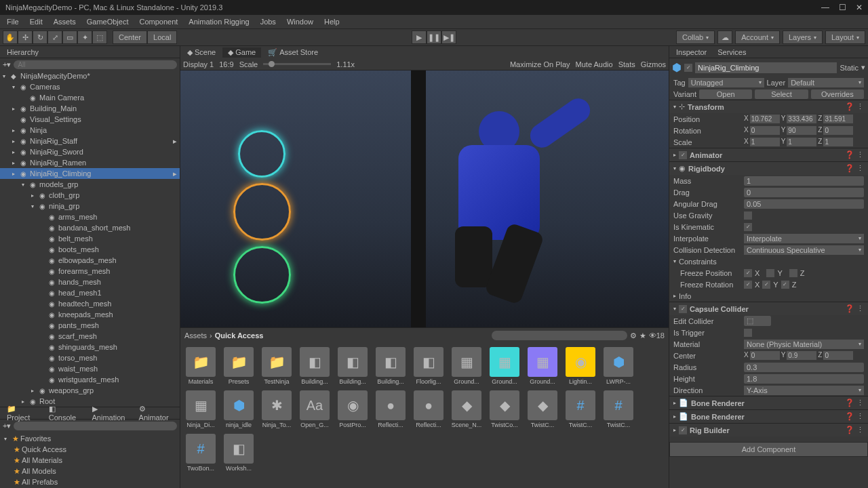 This screenshot has width=868, height=488. Describe the element at coordinates (692, 52) in the screenshot. I see `inspector-tab: Inspector` at that location.